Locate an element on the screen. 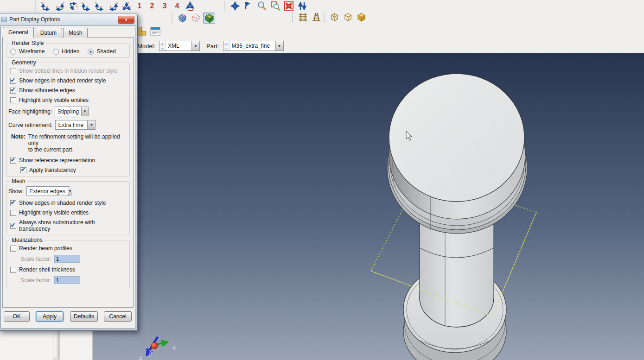 The height and width of the screenshot is (360, 644). checkbox-mesh-edges-shaded: Show edges in shaded render style is located at coordinates (69, 203).